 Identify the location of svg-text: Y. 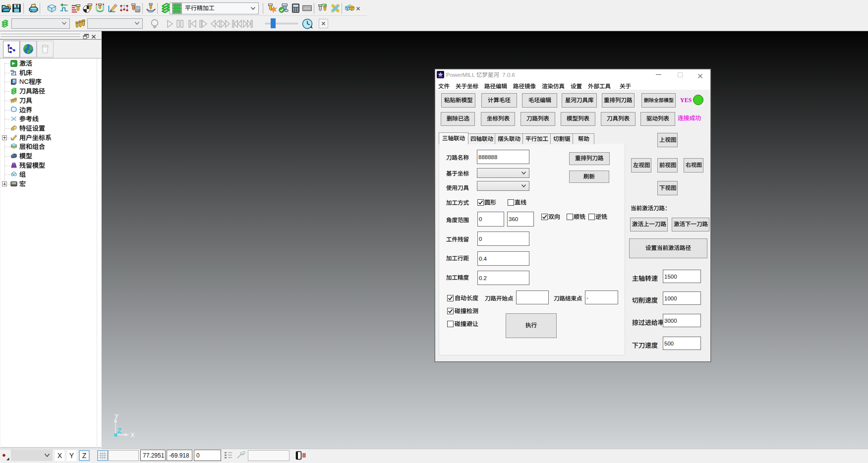
(117, 416).